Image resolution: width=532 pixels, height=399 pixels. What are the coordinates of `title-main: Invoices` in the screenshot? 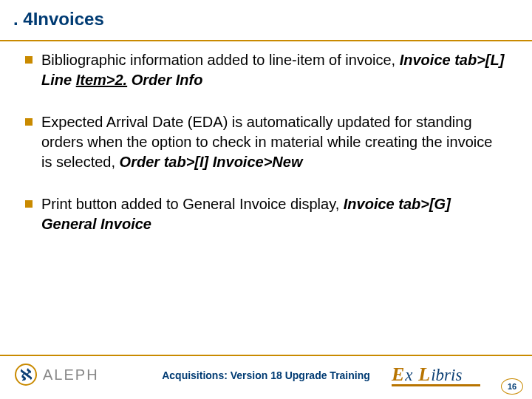 It's located at (69, 19).